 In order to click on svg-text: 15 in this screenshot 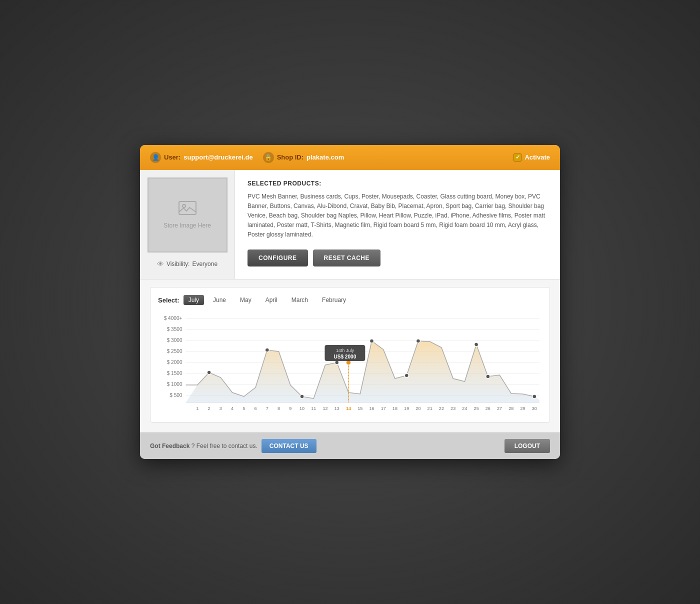, I will do `click(360, 409)`.